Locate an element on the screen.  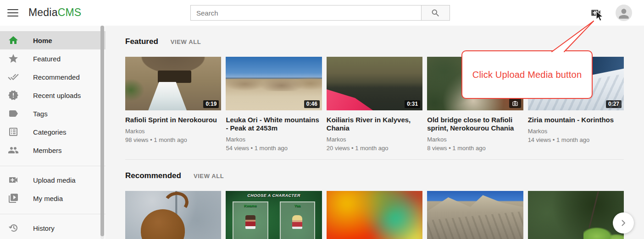
double-check-icon is located at coordinates (13, 77).